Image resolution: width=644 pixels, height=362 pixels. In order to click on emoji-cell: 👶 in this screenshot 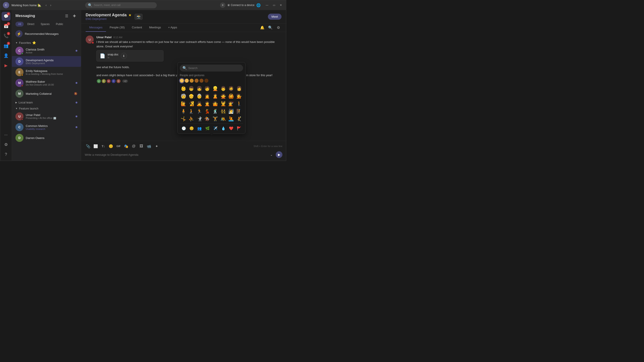, I will do `click(184, 88)`.